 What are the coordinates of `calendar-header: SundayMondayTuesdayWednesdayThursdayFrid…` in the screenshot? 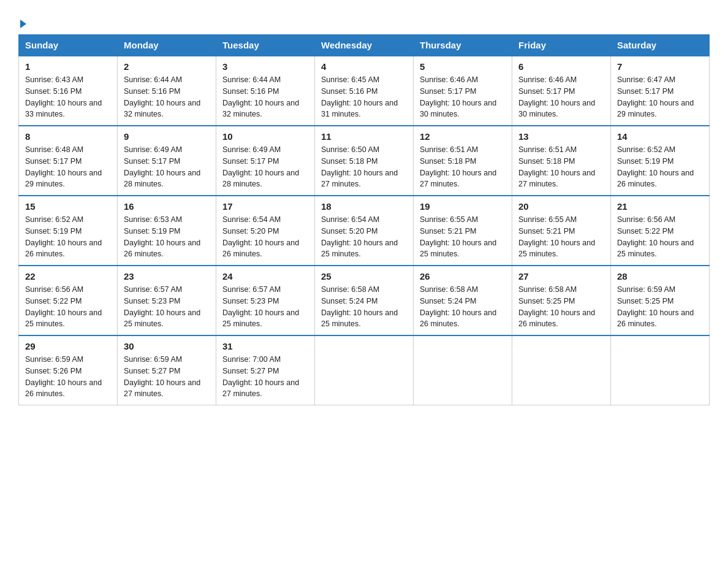 It's located at (364, 45).